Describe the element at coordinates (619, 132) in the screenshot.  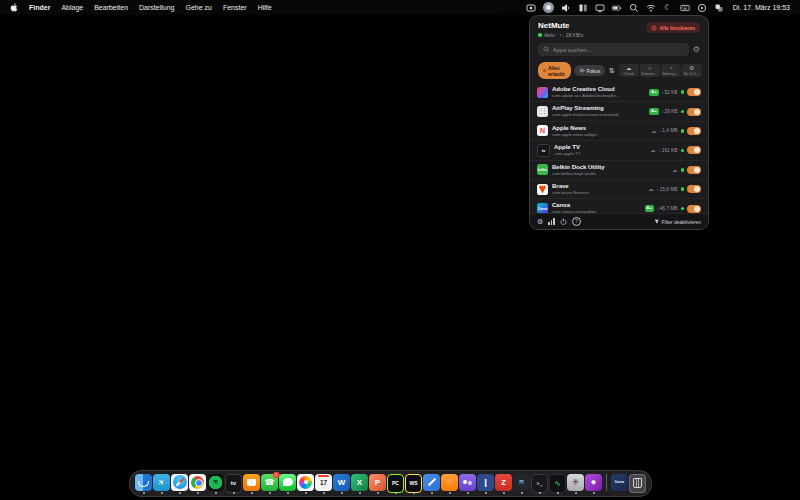
I see `app-row: N Apple News com.apple.news.widget ☁ ↓1,…` at that location.